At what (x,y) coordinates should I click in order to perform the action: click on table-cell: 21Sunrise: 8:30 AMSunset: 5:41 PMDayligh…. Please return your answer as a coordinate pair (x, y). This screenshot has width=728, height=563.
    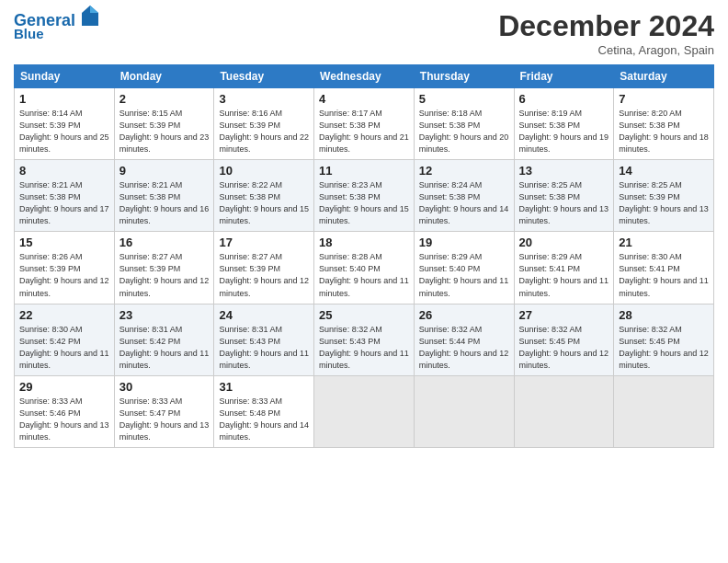
    Looking at the image, I should click on (664, 268).